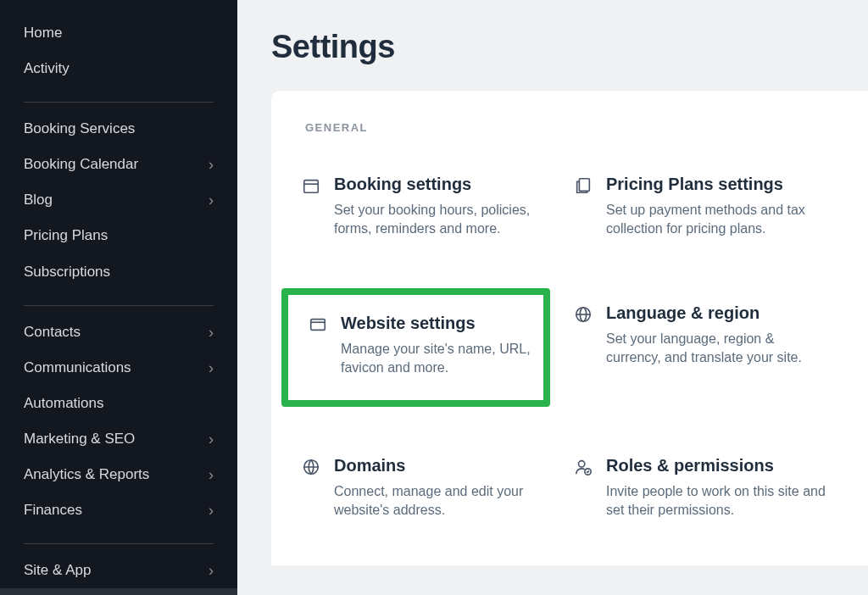 The width and height of the screenshot is (868, 595). Describe the element at coordinates (583, 467) in the screenshot. I see `user-check-icon` at that location.